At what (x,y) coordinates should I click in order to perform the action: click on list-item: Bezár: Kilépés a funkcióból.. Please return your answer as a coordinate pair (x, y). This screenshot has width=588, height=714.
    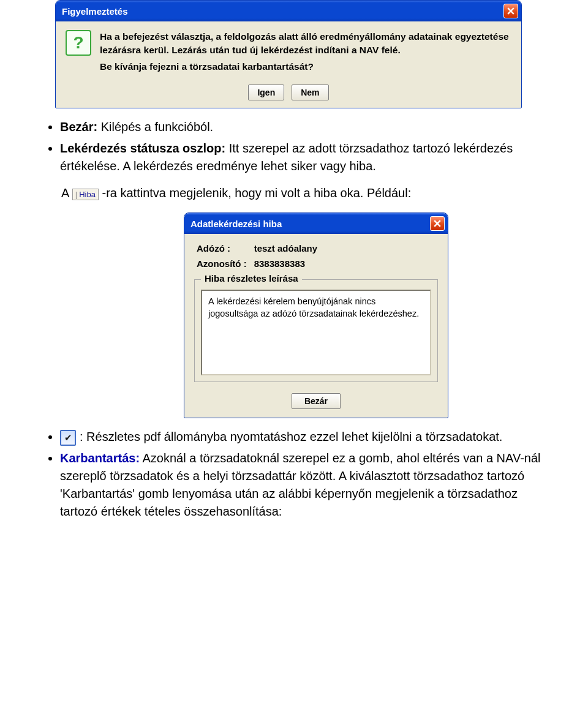
    Looking at the image, I should click on (303, 127).